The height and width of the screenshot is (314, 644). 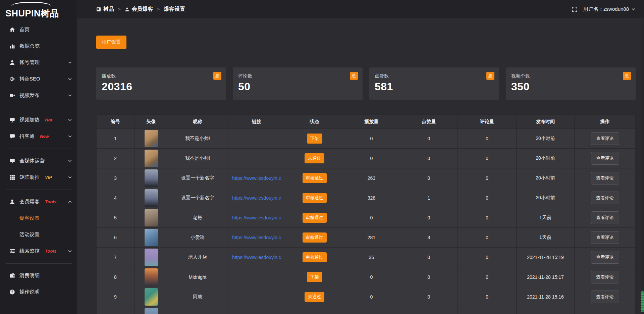 I want to click on scrollbar, so click(x=643, y=166).